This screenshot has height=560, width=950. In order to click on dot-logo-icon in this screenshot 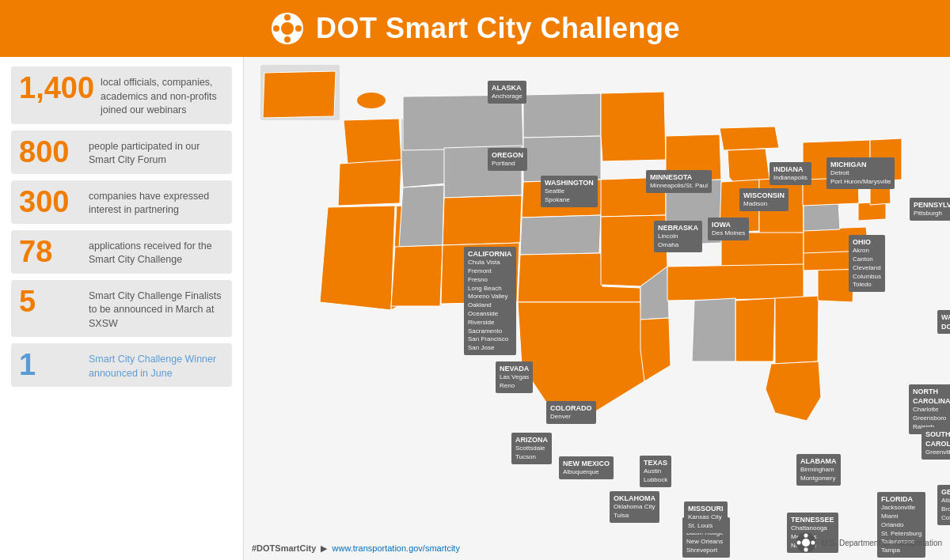, I will do `click(287, 28)`.